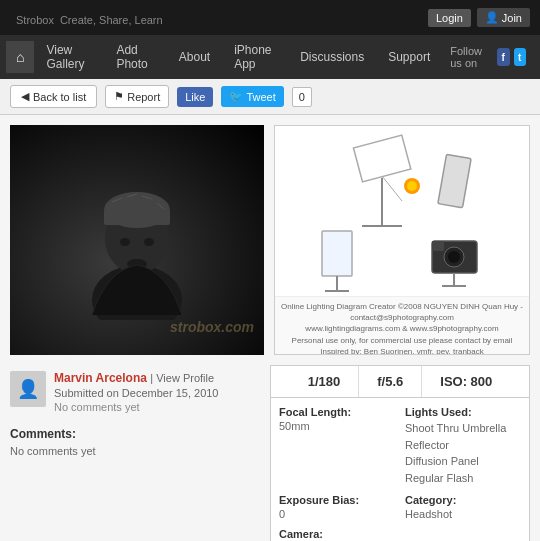 The width and height of the screenshot is (540, 541). I want to click on join-button: 👤 Join, so click(504, 18).